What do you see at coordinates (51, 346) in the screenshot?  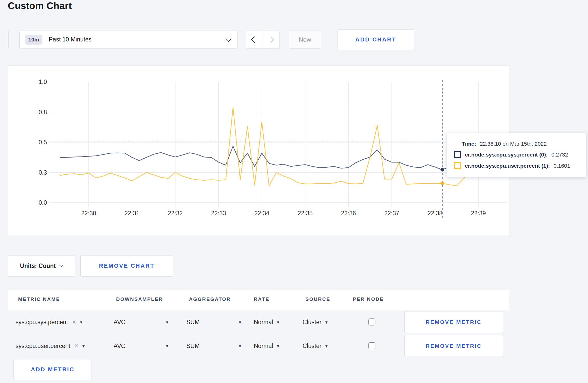 I see `metric-name-select: sys.cpu.user.percent × ▼` at bounding box center [51, 346].